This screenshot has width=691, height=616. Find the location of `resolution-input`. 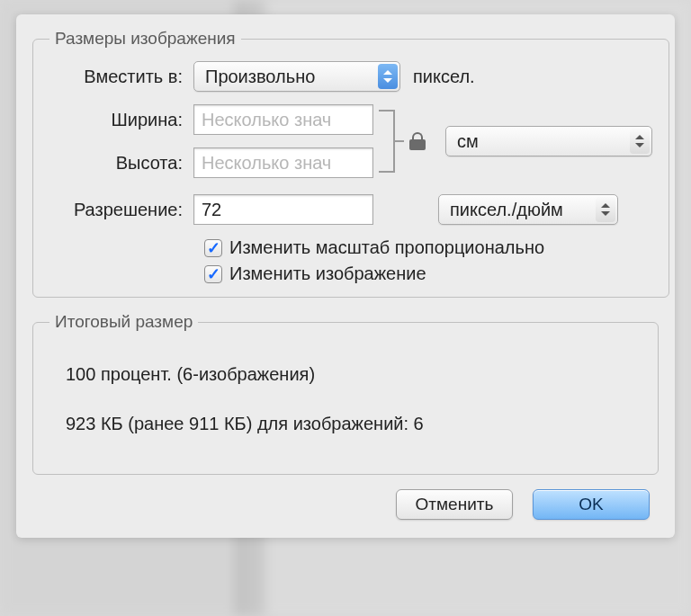

resolution-input is located at coordinates (283, 210).